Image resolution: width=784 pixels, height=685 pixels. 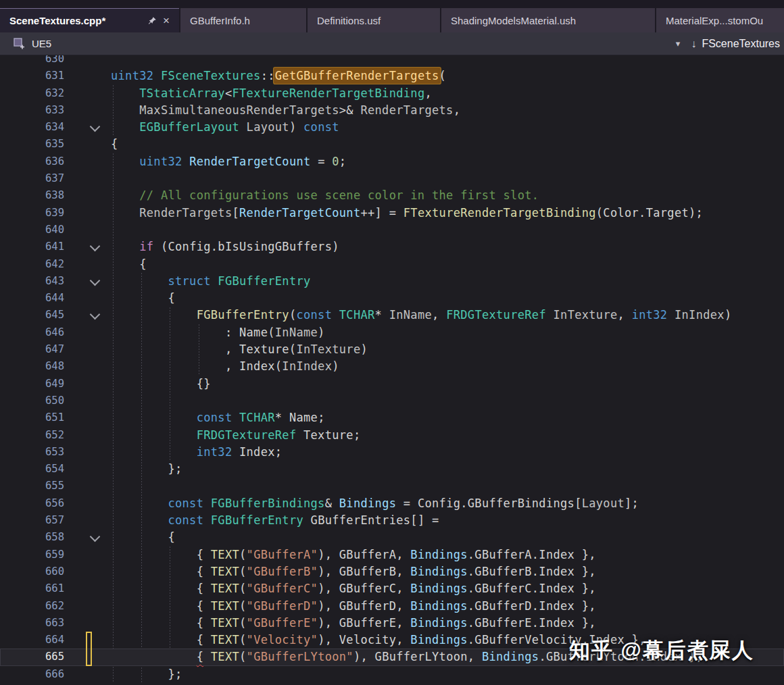 What do you see at coordinates (392, 504) in the screenshot?
I see `code-line: 656 const FGBufferBindings& Bindings = C…` at bounding box center [392, 504].